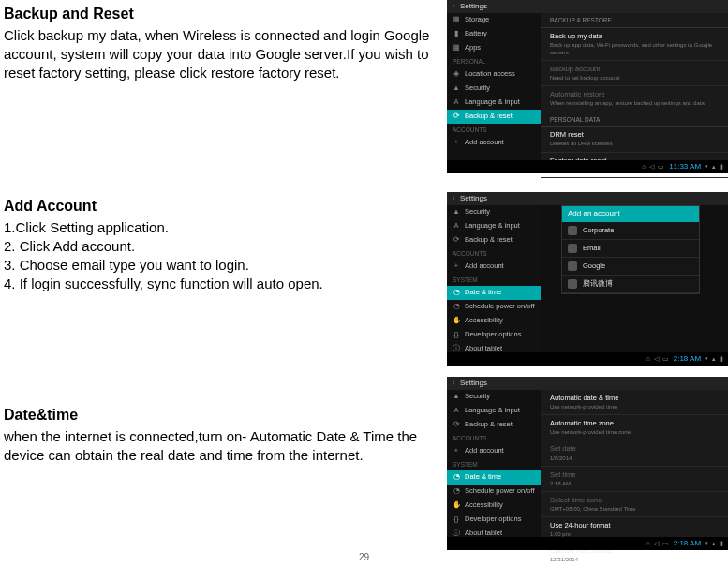 Image resolution: width=728 pixels, height=567 pixels. Describe the element at coordinates (456, 34) in the screenshot. I see `sidebar-icon: ▮` at that location.